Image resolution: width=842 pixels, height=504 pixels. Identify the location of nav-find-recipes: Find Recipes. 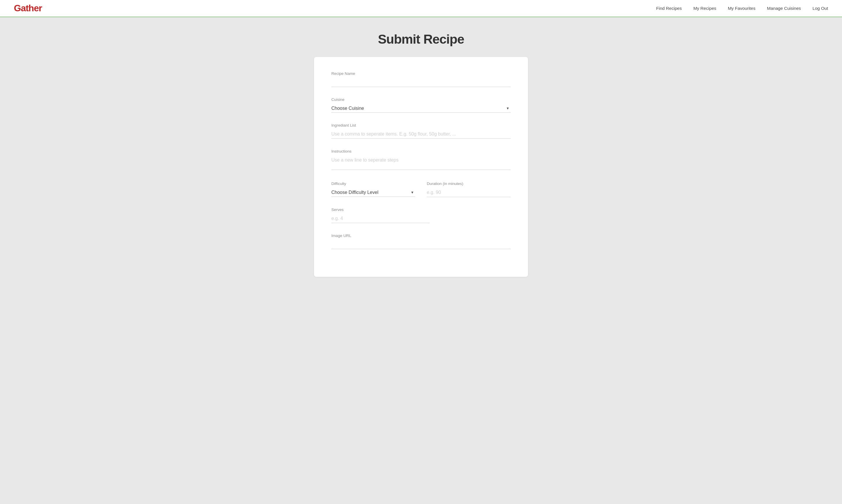
(669, 8).